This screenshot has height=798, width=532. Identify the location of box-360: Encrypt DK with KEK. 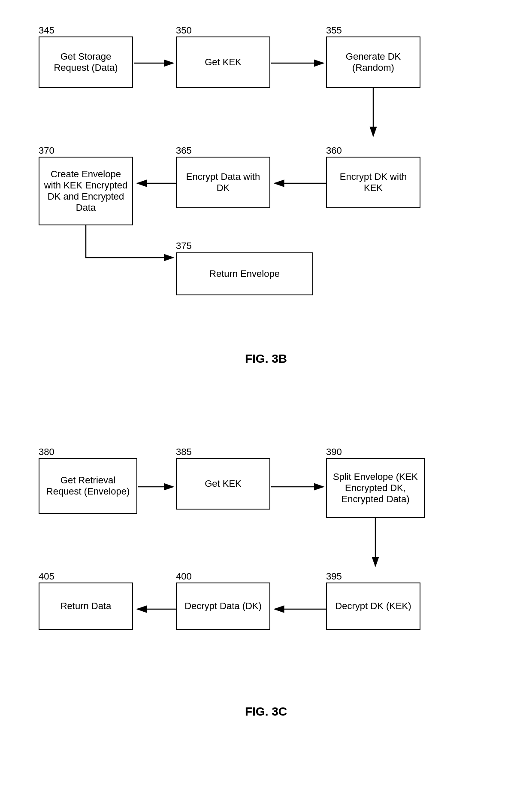
(373, 182).